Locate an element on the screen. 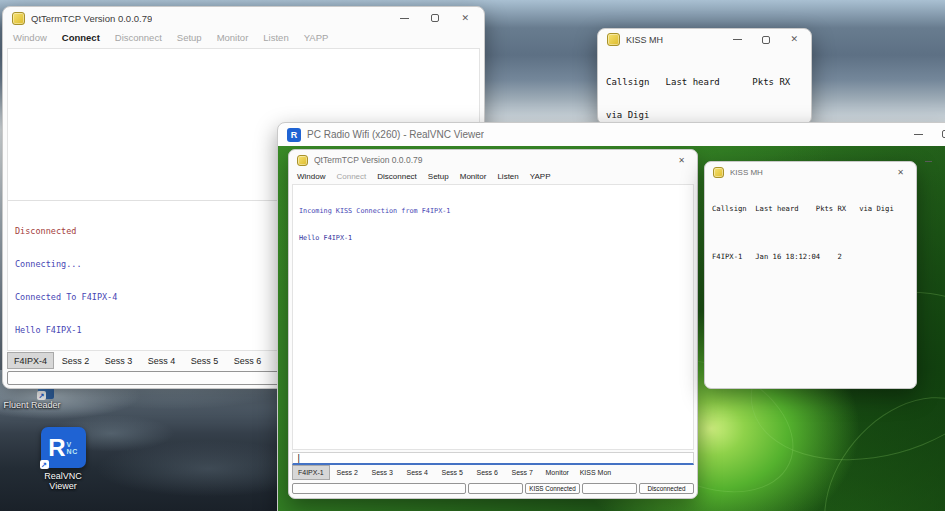 Image resolution: width=945 pixels, height=511 pixels. window-title: PC Radio Wifi (x260) - RealVNC Viewer is located at coordinates (396, 134).